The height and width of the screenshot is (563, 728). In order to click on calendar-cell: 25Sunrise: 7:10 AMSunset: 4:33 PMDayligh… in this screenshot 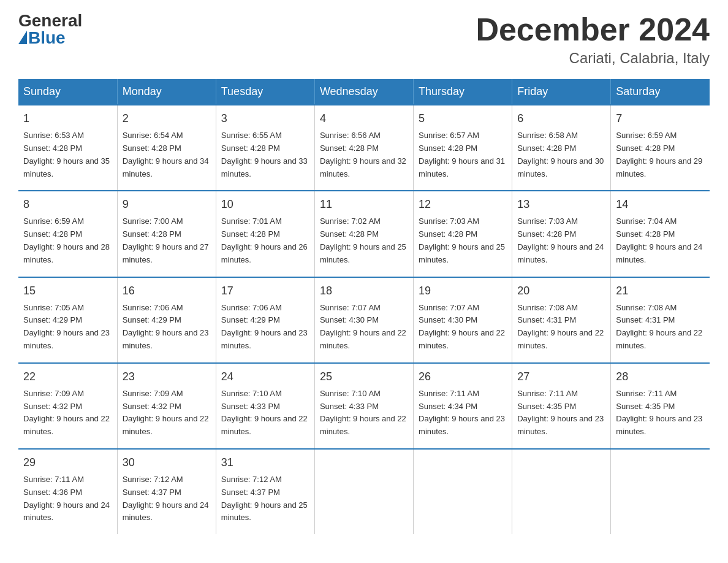, I will do `click(364, 406)`.